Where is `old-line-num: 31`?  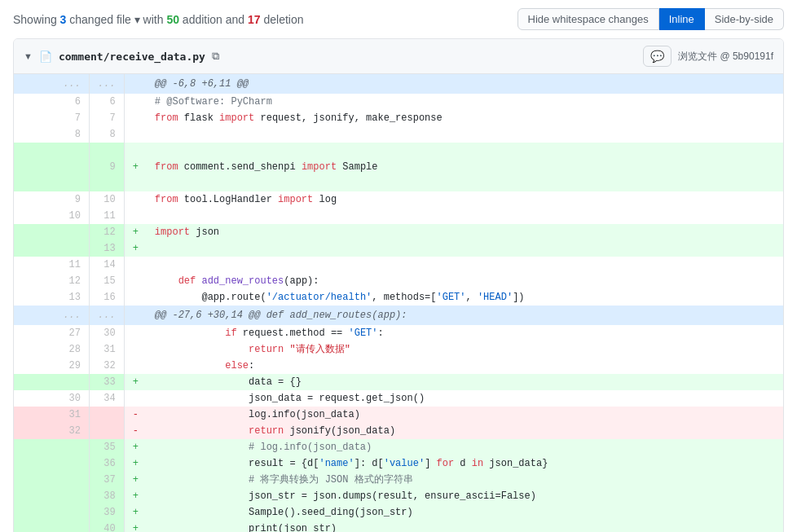
old-line-num: 31 is located at coordinates (52, 415).